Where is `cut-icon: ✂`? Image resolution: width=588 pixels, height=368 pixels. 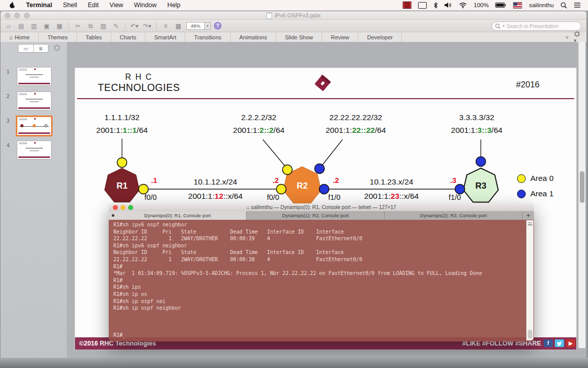 cut-icon: ✂ is located at coordinates (78, 26).